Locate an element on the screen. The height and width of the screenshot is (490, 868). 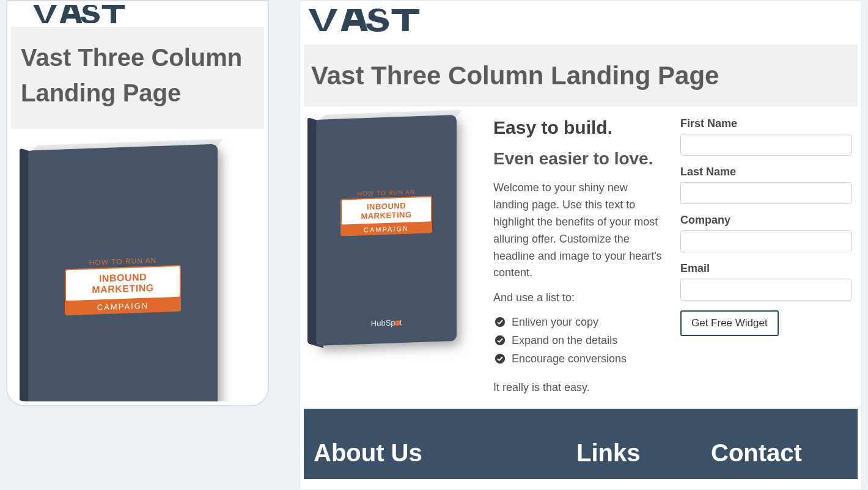
desktop-header is located at coordinates (581, 24).